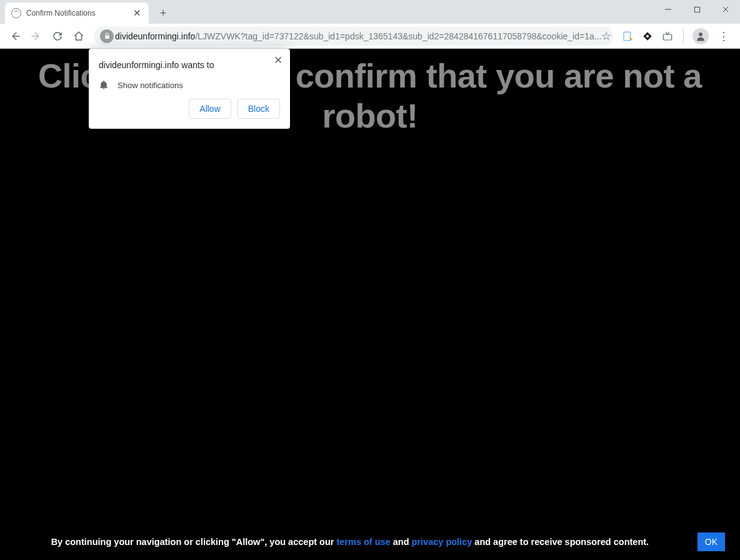 The image size is (740, 560). What do you see at coordinates (370, 36) in the screenshot?
I see `browser-toolbar: divideunformingi.info /LJWZVWK?tag_id=73…` at bounding box center [370, 36].